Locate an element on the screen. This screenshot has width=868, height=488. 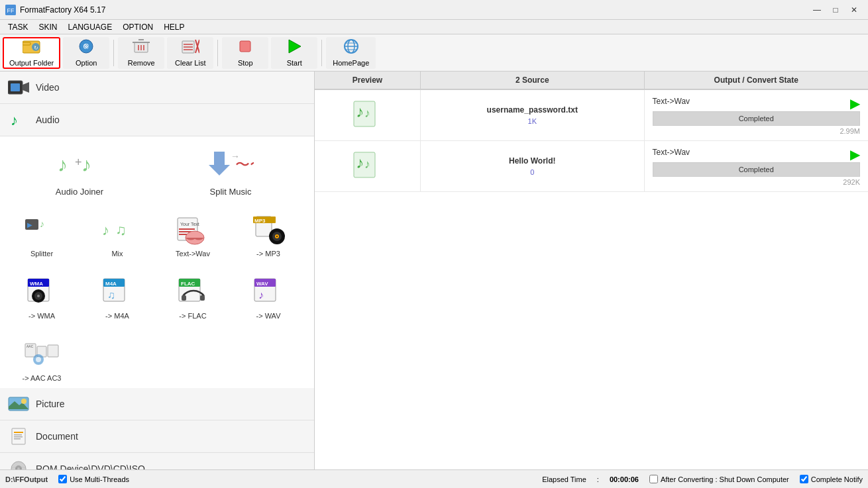
play-button-1: ▶ is located at coordinates (855, 103).